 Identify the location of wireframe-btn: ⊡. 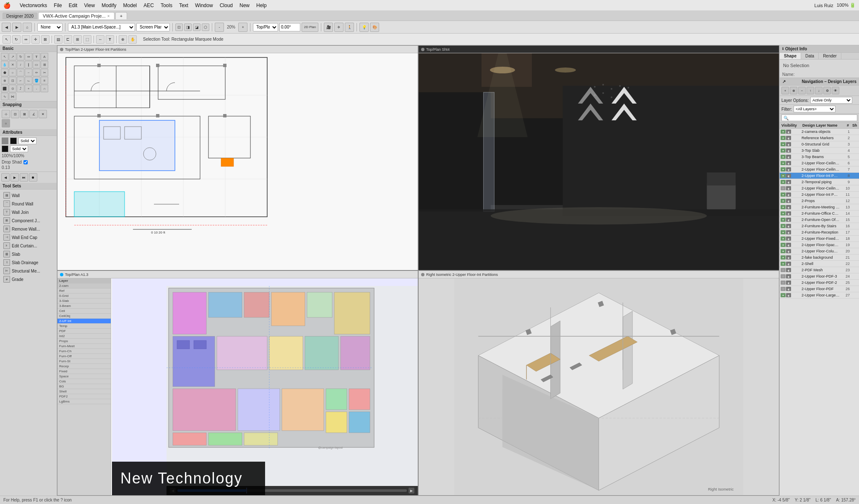
(179, 27).